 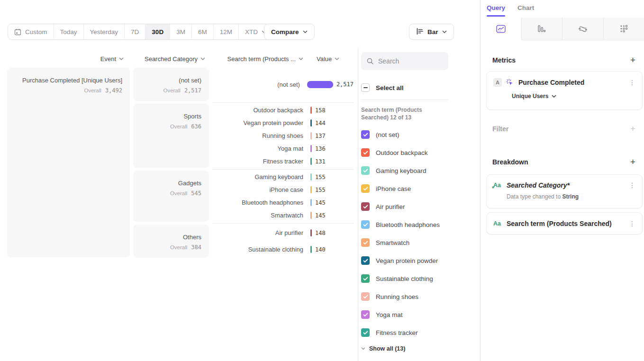 I want to click on select-all-checkbox, so click(x=365, y=88).